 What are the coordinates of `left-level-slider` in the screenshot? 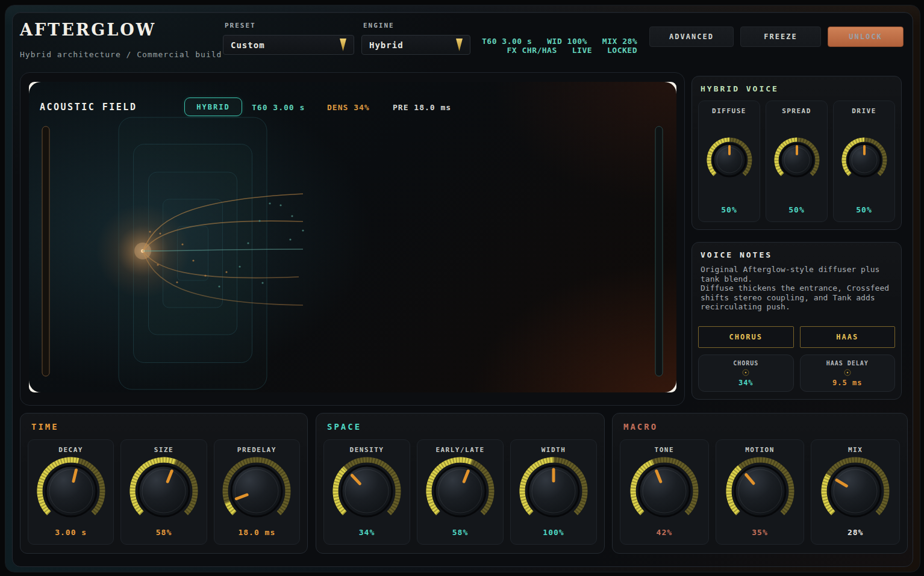 It's located at (46, 252).